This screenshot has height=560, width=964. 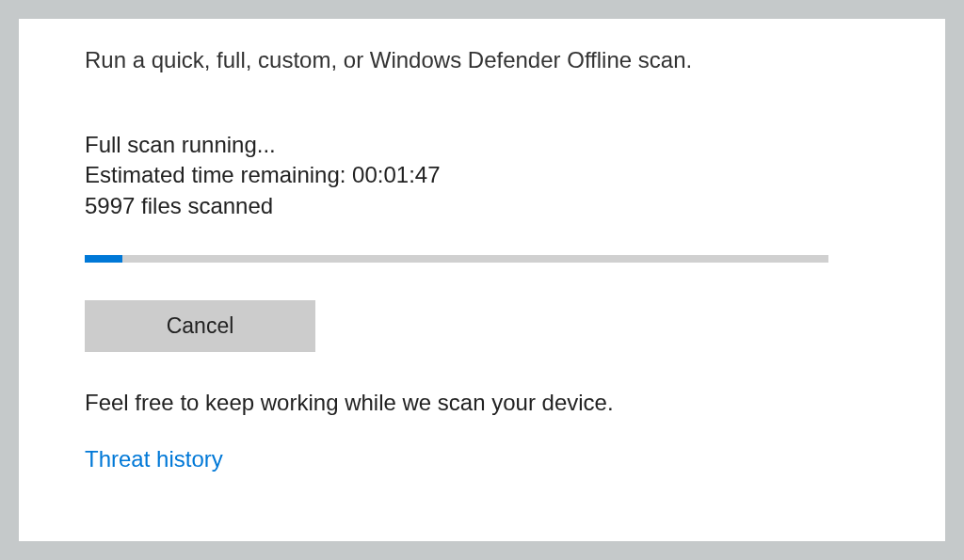 I want to click on threat-history-link: Threat history, so click(x=482, y=459).